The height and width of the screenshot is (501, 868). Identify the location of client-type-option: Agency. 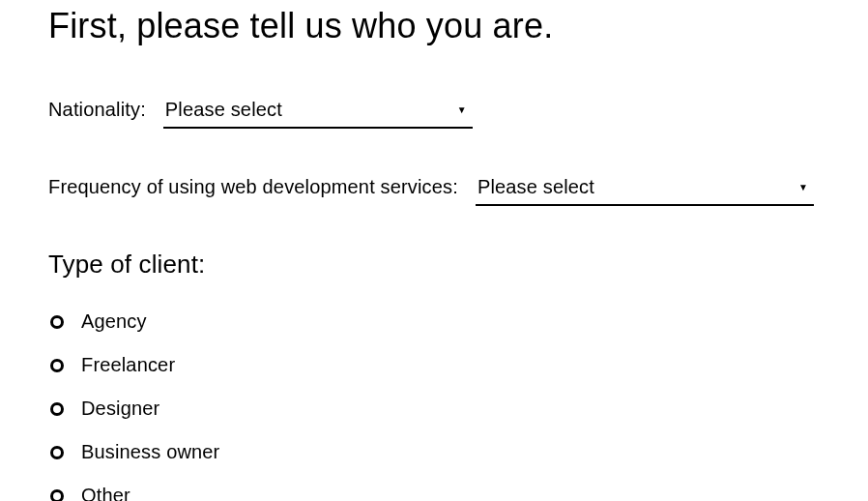
(435, 321).